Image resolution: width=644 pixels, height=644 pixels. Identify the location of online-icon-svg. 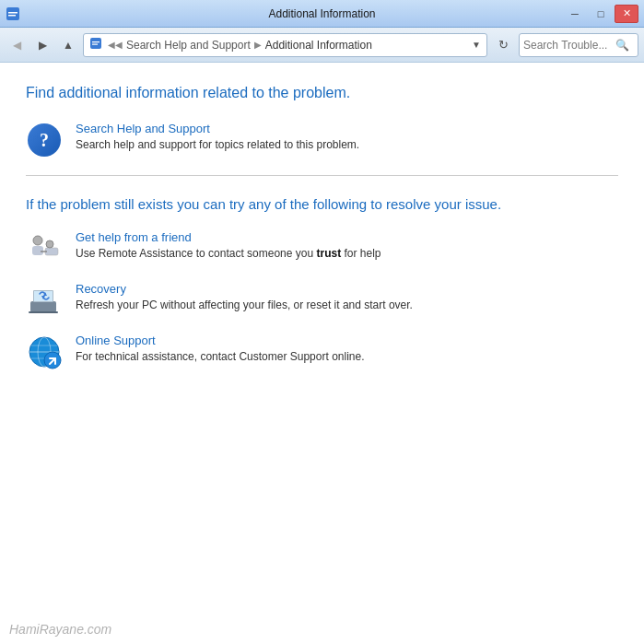
(44, 352).